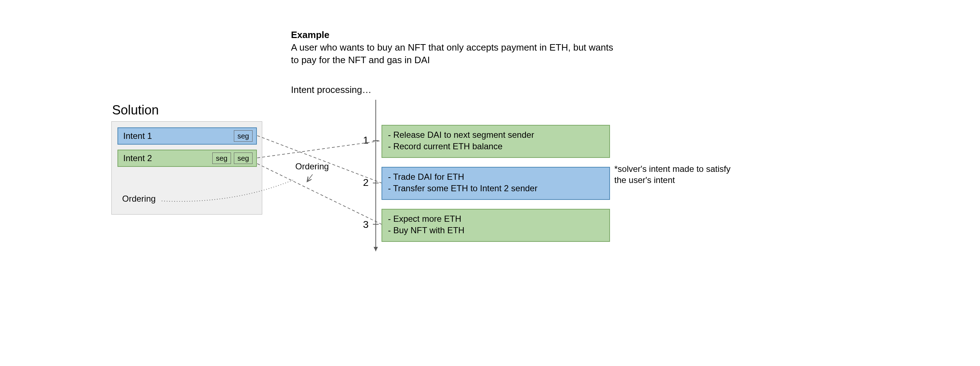  Describe the element at coordinates (496, 177) in the screenshot. I see `step-2-line-1: - Trade DAI for ETH` at that location.